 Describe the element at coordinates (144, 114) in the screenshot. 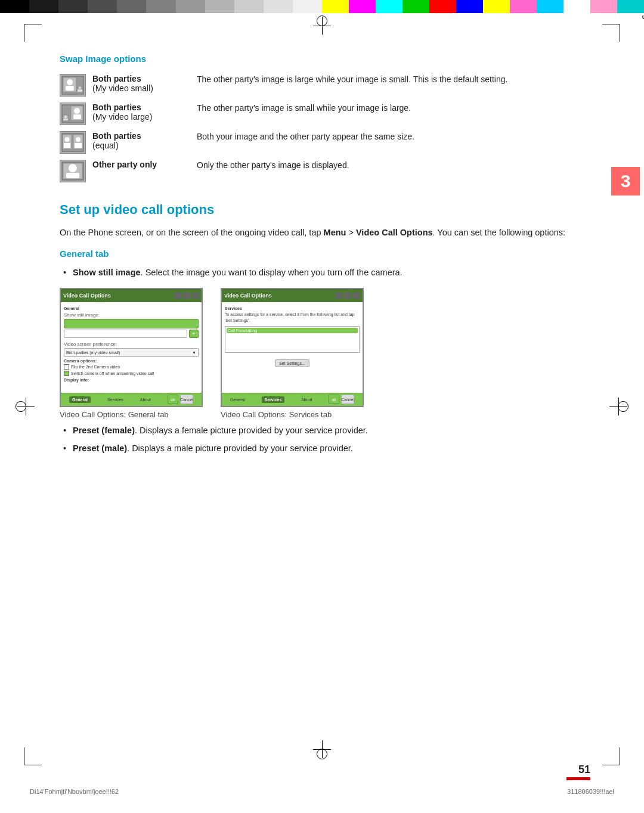

I see `label-cell-2: Both parties (My video large)` at that location.